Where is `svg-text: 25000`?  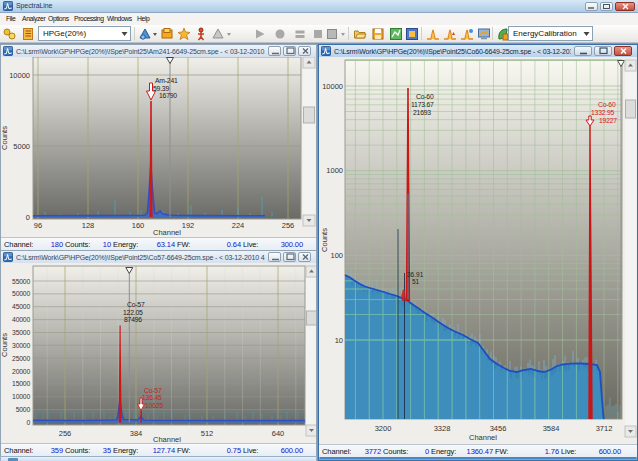
svg-text: 25000 is located at coordinates (21, 358).